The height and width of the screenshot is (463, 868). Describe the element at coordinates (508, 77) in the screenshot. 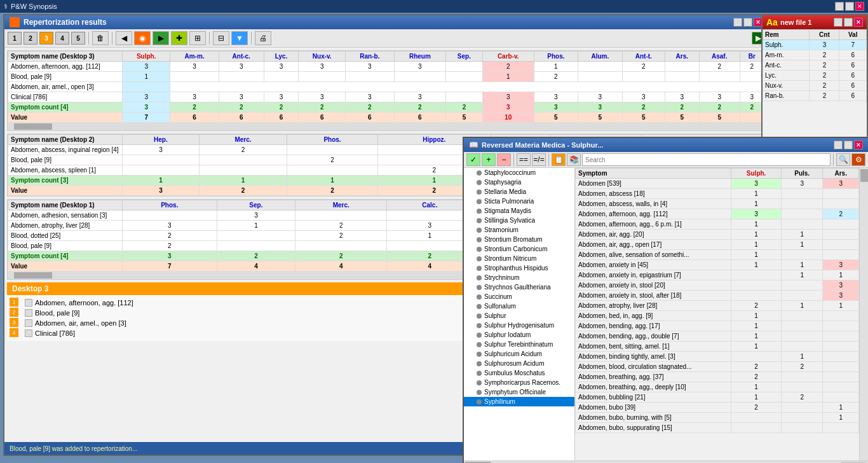

I see `num-cell: 1` at that location.